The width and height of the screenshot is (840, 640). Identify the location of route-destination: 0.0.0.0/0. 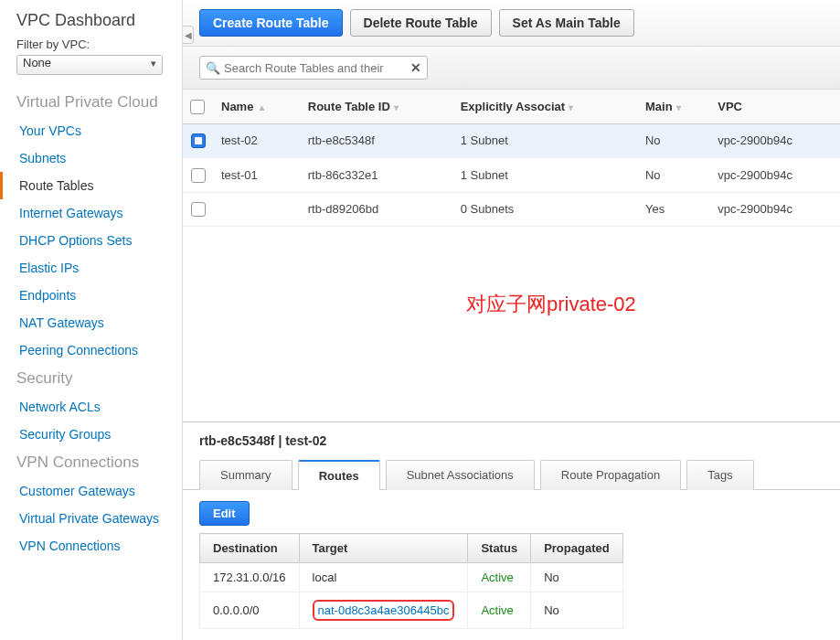
(250, 611).